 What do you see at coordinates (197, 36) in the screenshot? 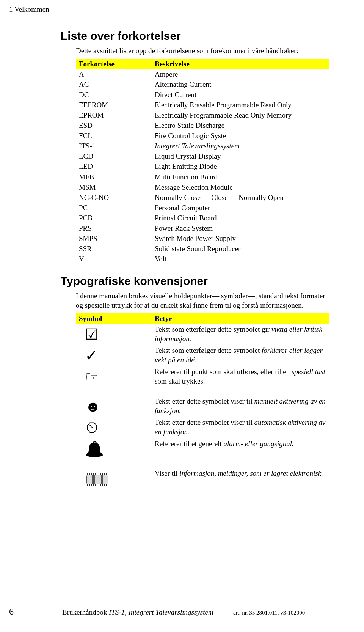
I see `section-title-abbreviations: Liste over forkortelser` at bounding box center [197, 36].